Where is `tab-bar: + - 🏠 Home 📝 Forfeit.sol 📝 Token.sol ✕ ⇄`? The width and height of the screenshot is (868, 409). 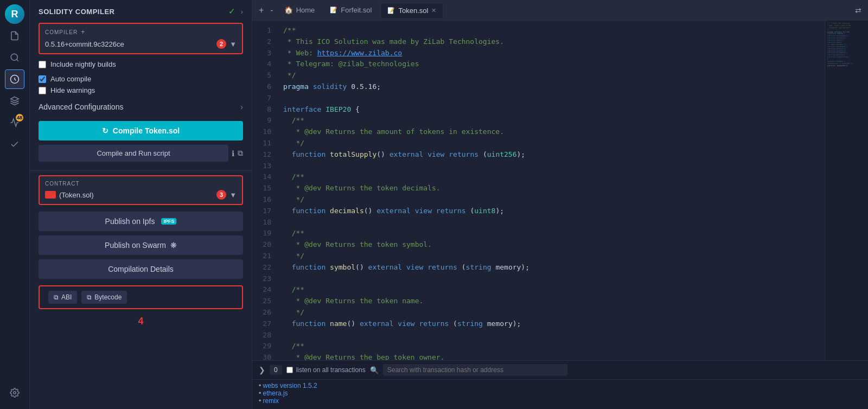 tab-bar: + - 🏠 Home 📝 Forfeit.sol 📝 Token.sol ✕ ⇄ is located at coordinates (560, 10).